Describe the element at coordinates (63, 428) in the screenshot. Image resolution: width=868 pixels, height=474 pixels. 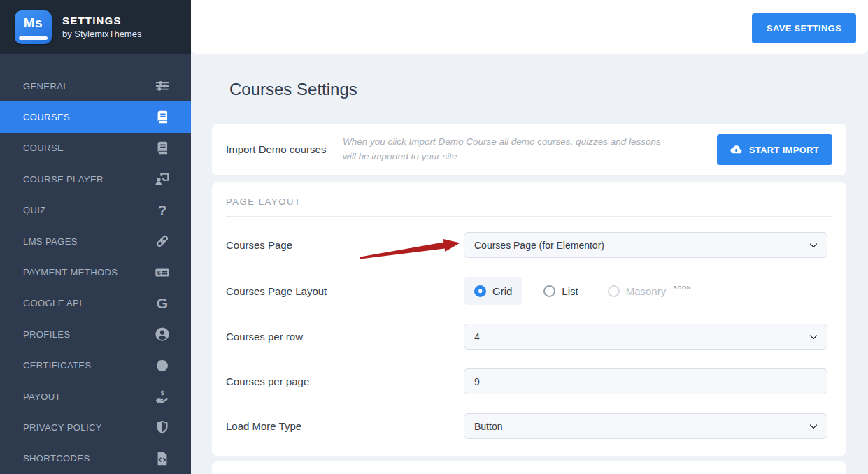
I see `sidebar-item-label: PRIVACY POLICY` at that location.